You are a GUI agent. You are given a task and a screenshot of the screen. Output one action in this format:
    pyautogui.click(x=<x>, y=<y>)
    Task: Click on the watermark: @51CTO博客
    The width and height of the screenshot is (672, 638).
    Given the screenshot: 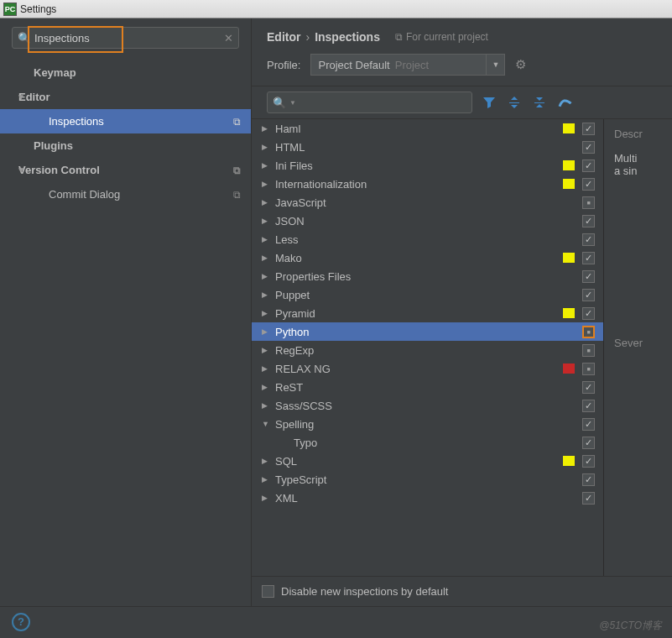 What is the action you would take?
    pyautogui.click(x=631, y=626)
    